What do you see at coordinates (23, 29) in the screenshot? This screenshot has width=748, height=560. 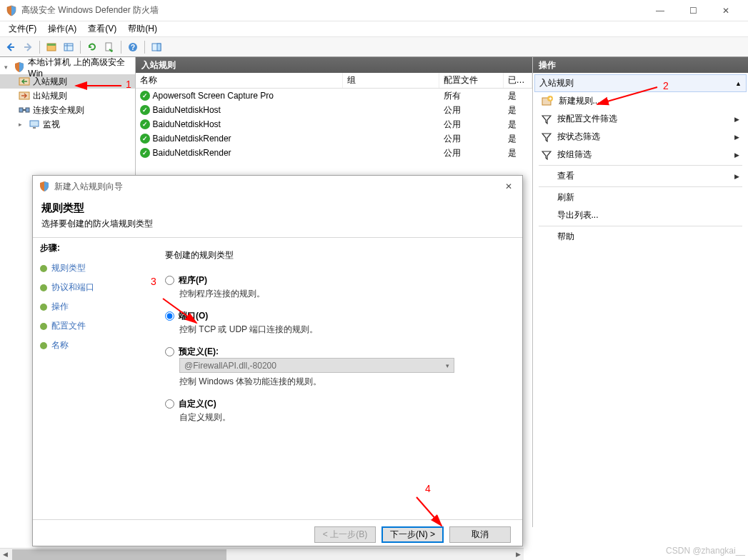 I see `menu-file: 文件(F)` at bounding box center [23, 29].